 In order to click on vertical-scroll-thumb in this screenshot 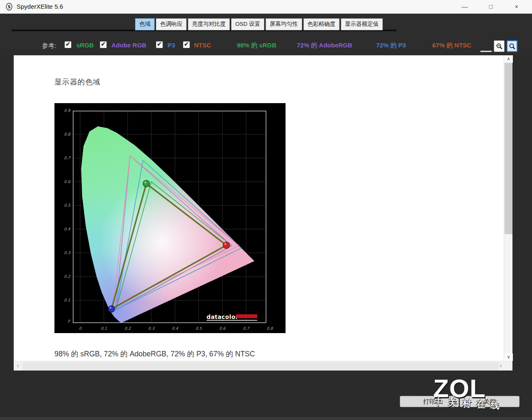, I will do `click(509, 148)`.